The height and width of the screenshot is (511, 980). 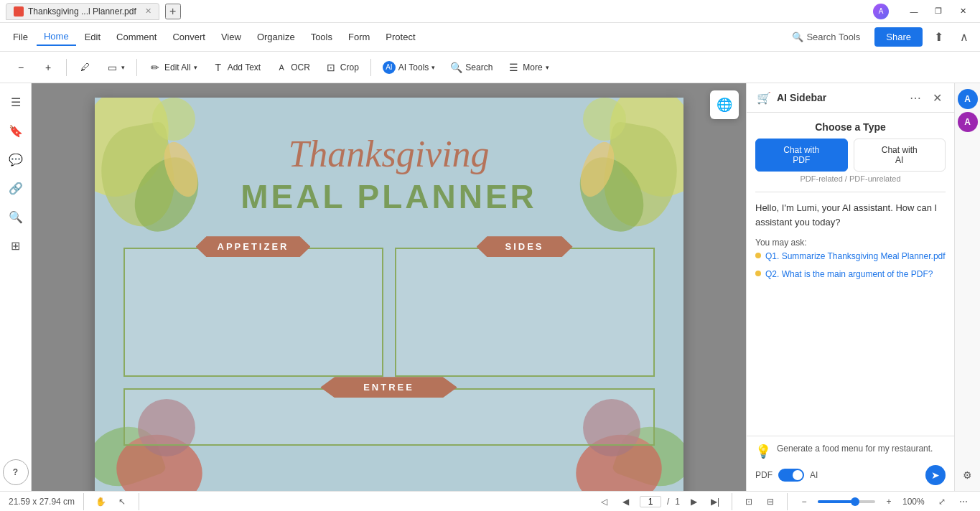 What do you see at coordinates (16, 159) in the screenshot?
I see `comment-sidebar-icon: 💬` at bounding box center [16, 159].